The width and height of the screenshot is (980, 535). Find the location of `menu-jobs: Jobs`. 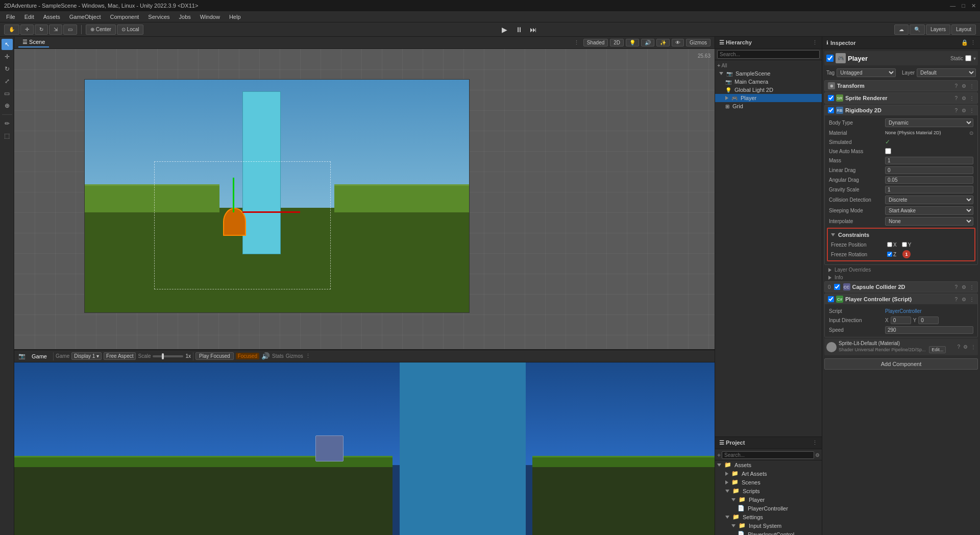

menu-jobs: Jobs is located at coordinates (185, 17).